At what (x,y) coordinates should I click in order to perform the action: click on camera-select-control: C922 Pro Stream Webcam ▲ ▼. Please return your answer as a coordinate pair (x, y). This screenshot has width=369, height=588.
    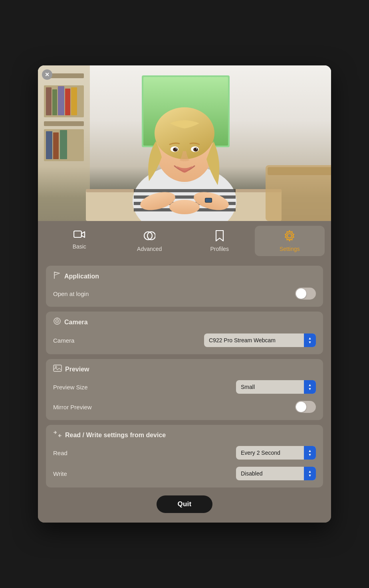
    Looking at the image, I should click on (260, 340).